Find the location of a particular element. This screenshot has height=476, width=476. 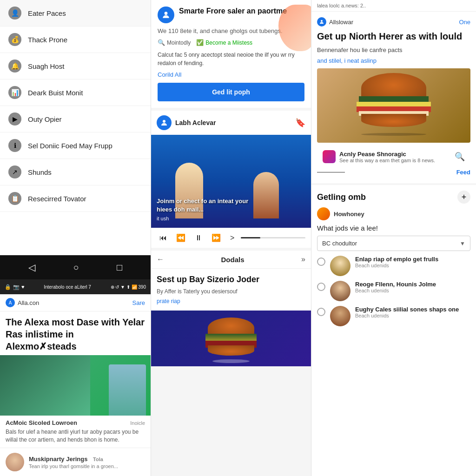

feed-image is located at coordinates (75, 385).